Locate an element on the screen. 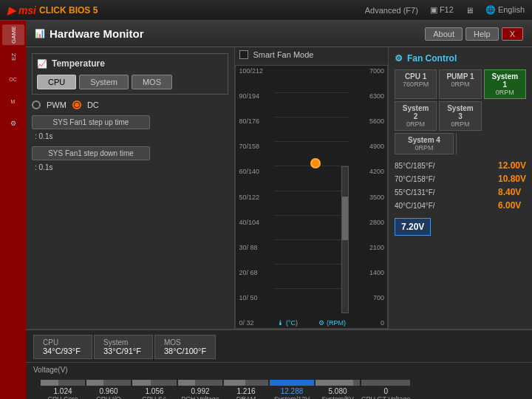  temp-readings-row: CPU 34°C/93°F System 33°C/91°F MOS 38°C/… is located at coordinates (279, 347).